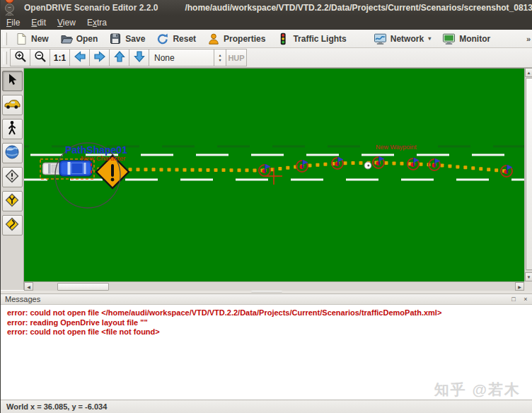 Image resolution: width=532 pixels, height=413 pixels. I want to click on toolbar-button-label: New, so click(40, 39).